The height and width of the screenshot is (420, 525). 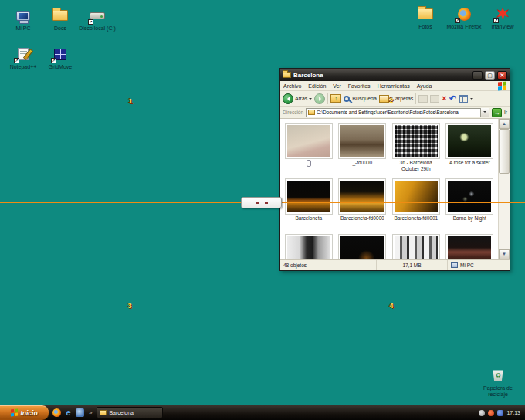 I want to click on menu-items: ArchivoEdiciónVerFavoritosHerramientasAy…, so click(x=388, y=86).